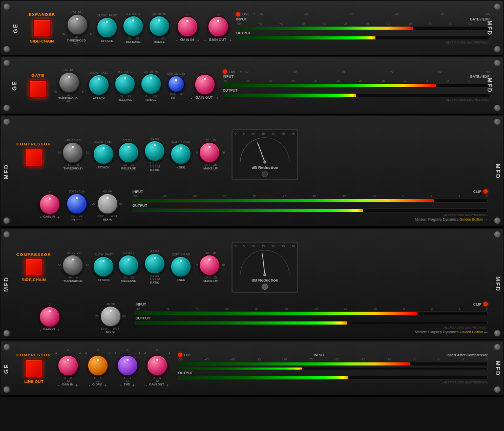 The image size is (504, 431). Describe the element at coordinates (7, 122) in the screenshot. I see `screw-tl-ru3` at that location.